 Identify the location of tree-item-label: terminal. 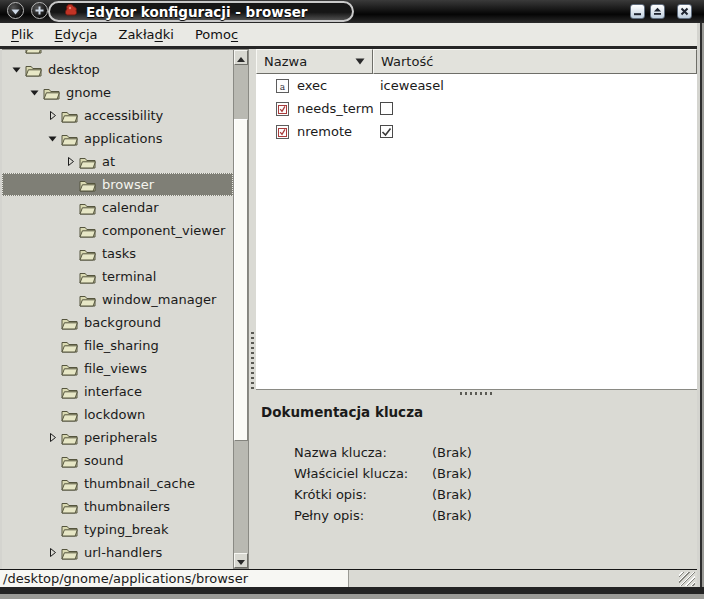
(129, 276).